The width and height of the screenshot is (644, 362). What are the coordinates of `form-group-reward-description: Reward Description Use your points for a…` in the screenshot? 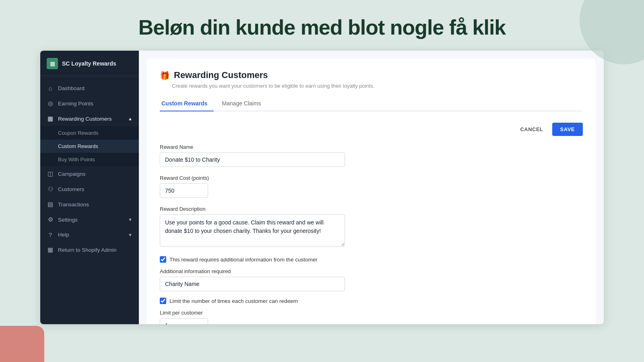 It's located at (371, 227).